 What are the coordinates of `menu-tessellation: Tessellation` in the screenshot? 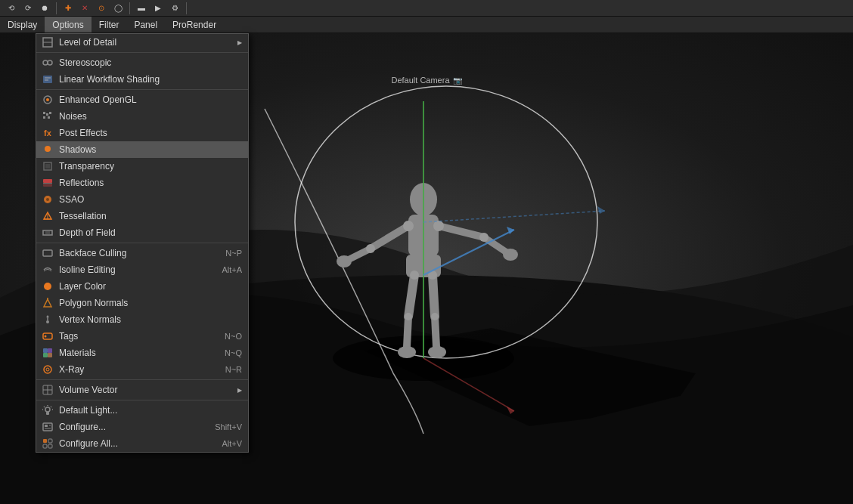 It's located at (142, 216).